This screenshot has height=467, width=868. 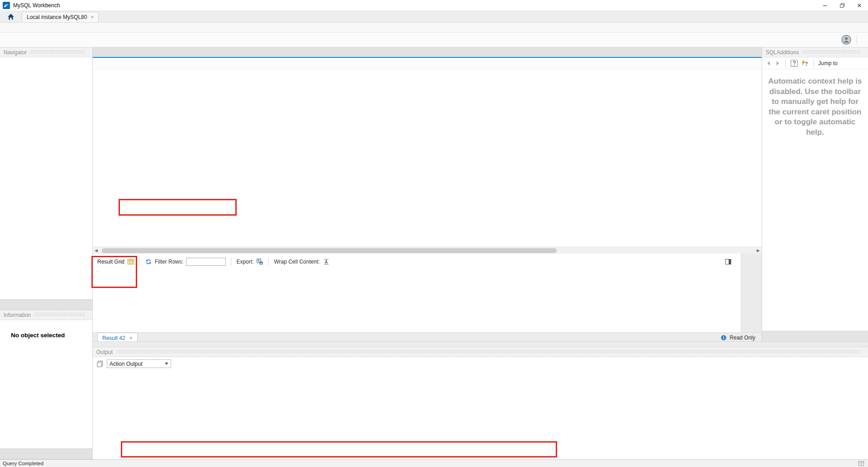 What do you see at coordinates (329, 250) in the screenshot?
I see `scrollbar-thumb` at bounding box center [329, 250].